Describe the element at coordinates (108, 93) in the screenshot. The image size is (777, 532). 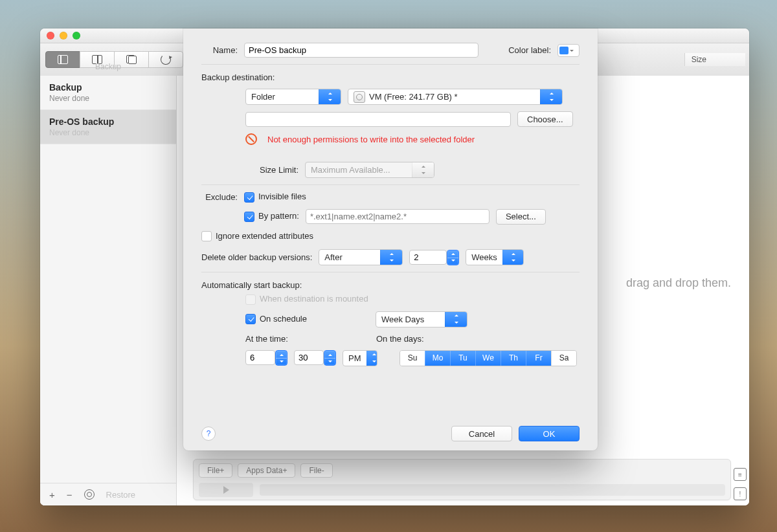
I see `sidebar-item-backup: Backup Never done` at that location.